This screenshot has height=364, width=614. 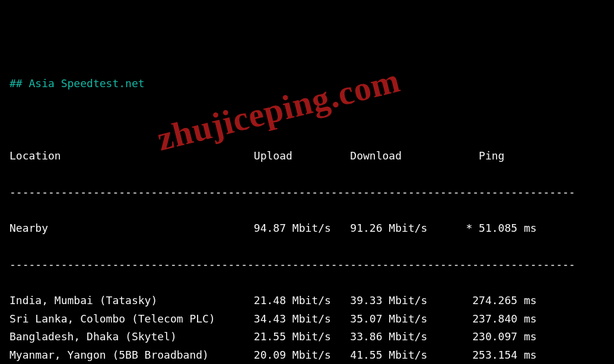 What do you see at coordinates (303, 229) in the screenshot?
I see `nearby-upload: 94.87 Mbit/s` at bounding box center [303, 229].